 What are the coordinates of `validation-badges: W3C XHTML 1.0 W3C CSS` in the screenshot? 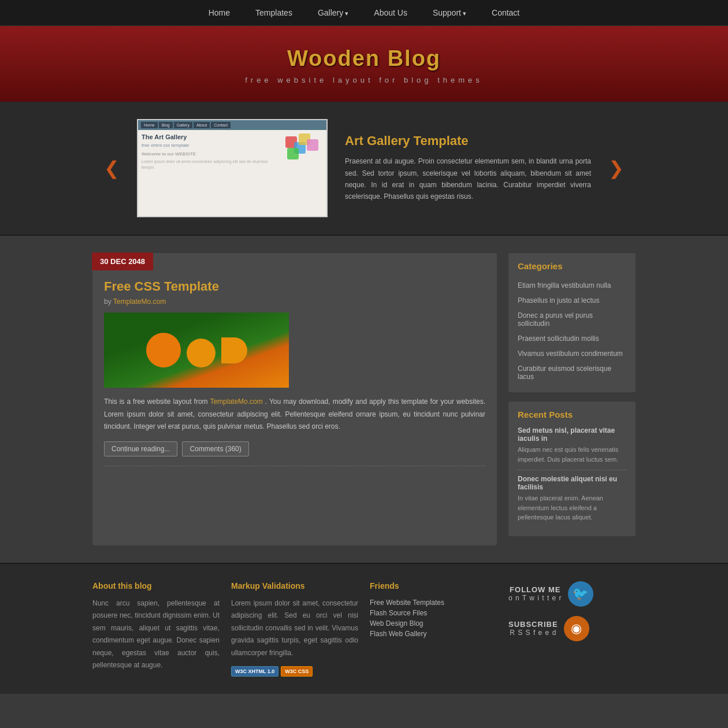 It's located at (295, 671).